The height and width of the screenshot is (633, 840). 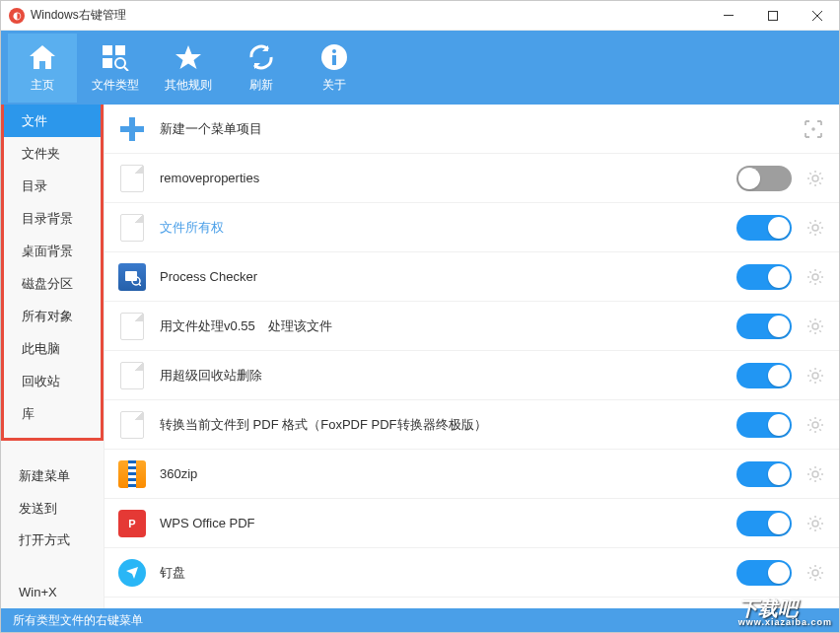 I want to click on sidebar-item-file: 文件, so click(x=52, y=120).